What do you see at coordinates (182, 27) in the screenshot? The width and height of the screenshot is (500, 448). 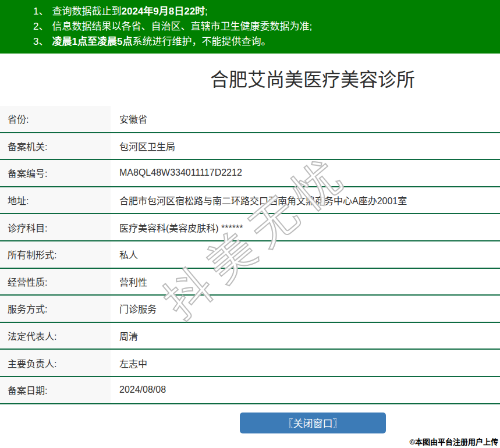 I see `notice-text: 信息数据结果以各省、自治区、直辖市卫生健康委数据为准;` at bounding box center [182, 27].